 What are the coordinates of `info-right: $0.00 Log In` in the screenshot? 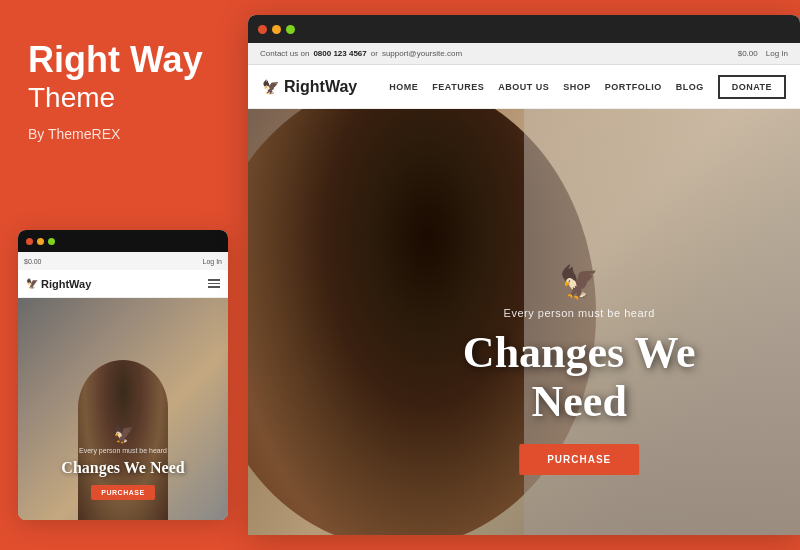 It's located at (763, 54).